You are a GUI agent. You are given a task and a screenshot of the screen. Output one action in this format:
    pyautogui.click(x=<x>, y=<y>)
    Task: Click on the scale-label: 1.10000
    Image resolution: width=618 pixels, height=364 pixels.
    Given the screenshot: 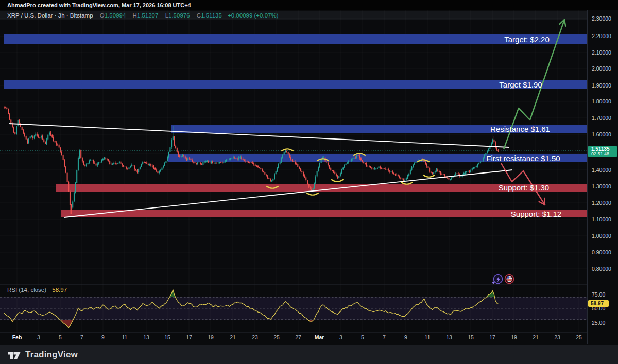 What is the action you would take?
    pyautogui.click(x=602, y=219)
    